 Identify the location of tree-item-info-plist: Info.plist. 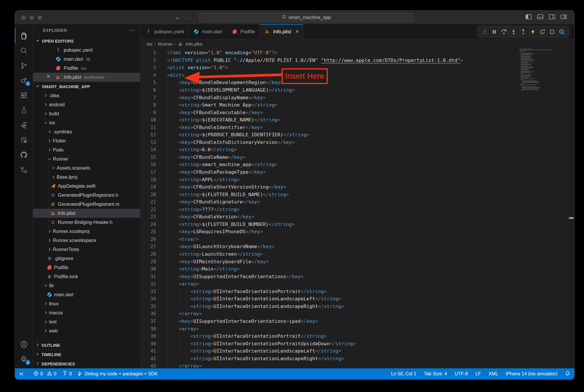
(86, 213).